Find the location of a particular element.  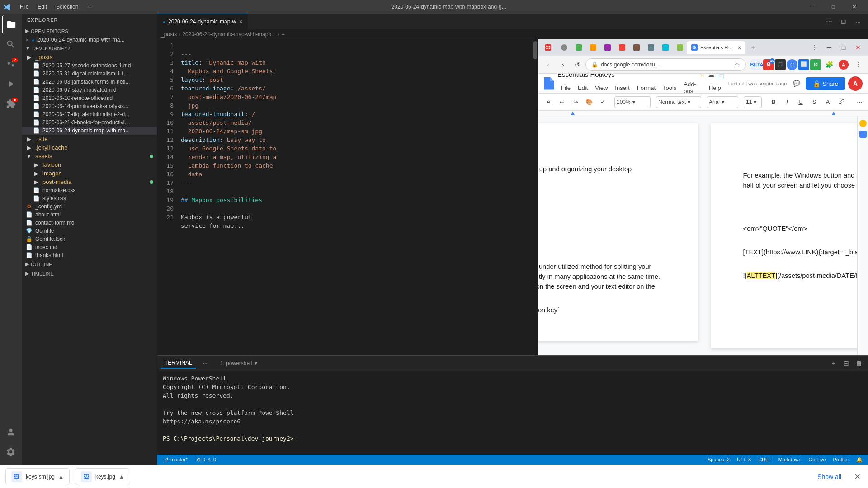

profile-button: A is located at coordinates (844, 65).